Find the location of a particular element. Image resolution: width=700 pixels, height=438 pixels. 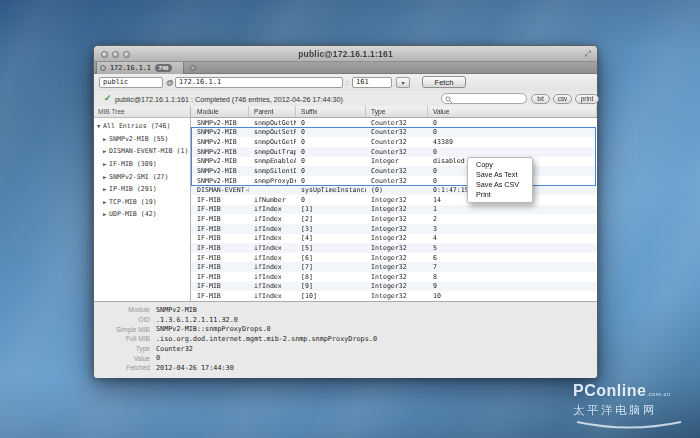

table-row: SNMPv2-MIBsnmpOutGetRe..0Counter3243389 is located at coordinates (394, 142).